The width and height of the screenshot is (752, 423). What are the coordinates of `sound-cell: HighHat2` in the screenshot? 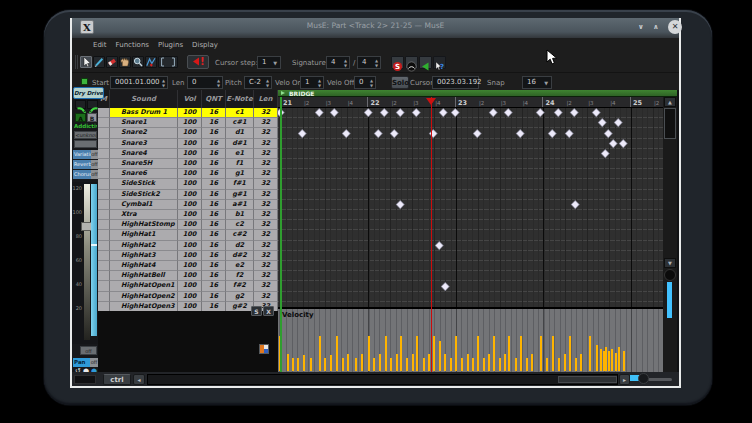 It's located at (144, 246).